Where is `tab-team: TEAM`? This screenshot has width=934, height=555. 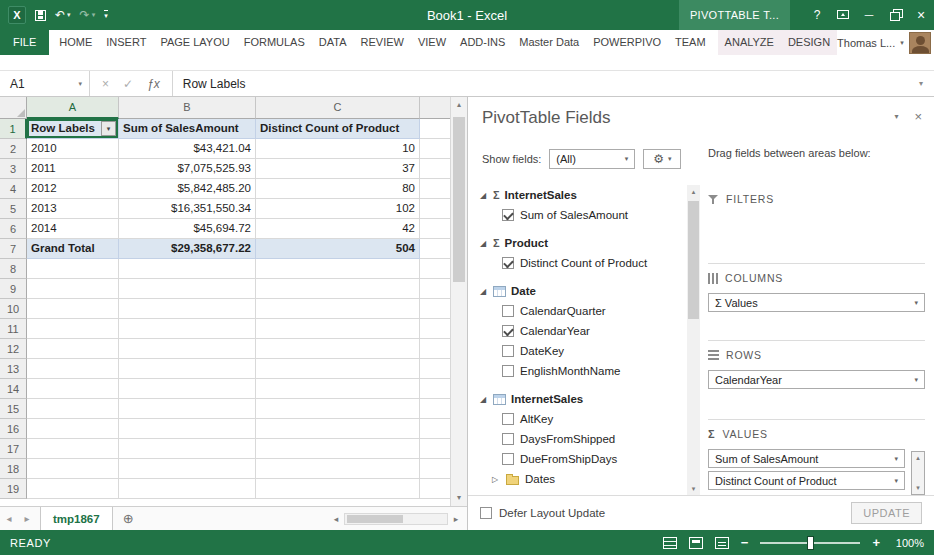
tab-team: TEAM is located at coordinates (690, 42).